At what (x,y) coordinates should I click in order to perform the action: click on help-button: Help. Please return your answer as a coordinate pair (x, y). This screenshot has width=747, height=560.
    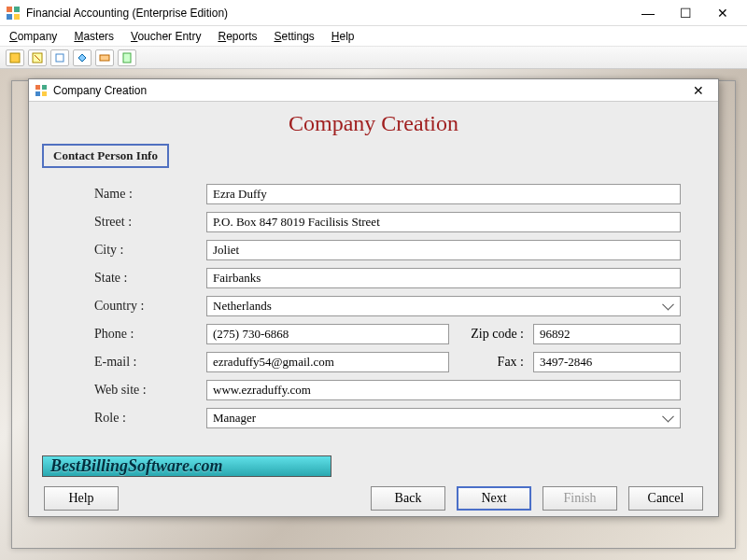
    Looking at the image, I should click on (81, 498).